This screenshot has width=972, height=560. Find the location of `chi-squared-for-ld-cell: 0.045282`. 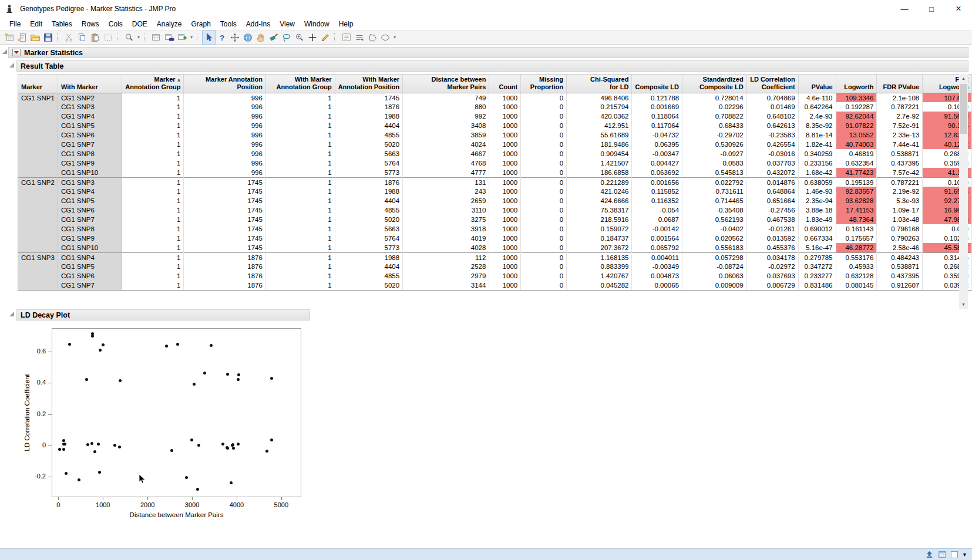

chi-squared-for-ld-cell: 0.045282 is located at coordinates (599, 285).